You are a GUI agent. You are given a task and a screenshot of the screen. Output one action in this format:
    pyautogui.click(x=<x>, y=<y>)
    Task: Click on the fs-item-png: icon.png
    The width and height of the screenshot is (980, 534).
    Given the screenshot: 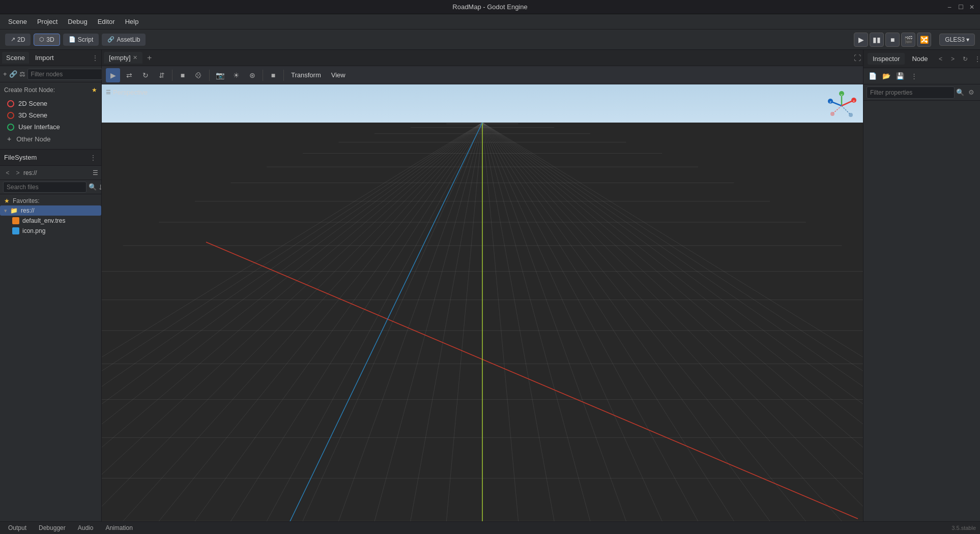 What is the action you would take?
    pyautogui.click(x=55, y=231)
    